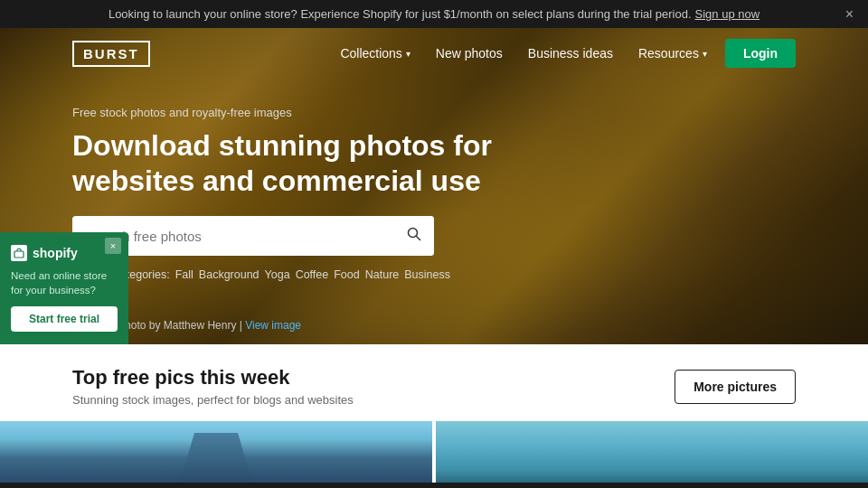  I want to click on category-business: Business, so click(427, 275).